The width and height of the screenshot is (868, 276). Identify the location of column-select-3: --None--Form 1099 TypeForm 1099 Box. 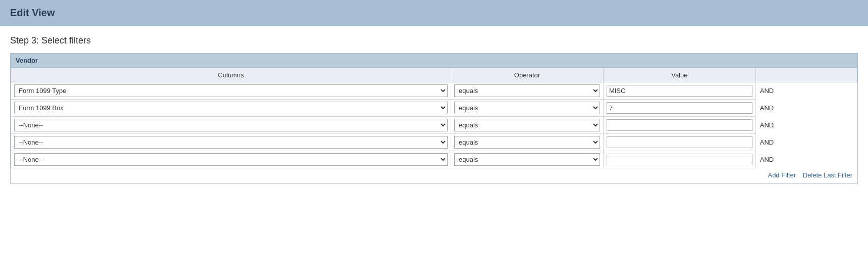
(231, 143).